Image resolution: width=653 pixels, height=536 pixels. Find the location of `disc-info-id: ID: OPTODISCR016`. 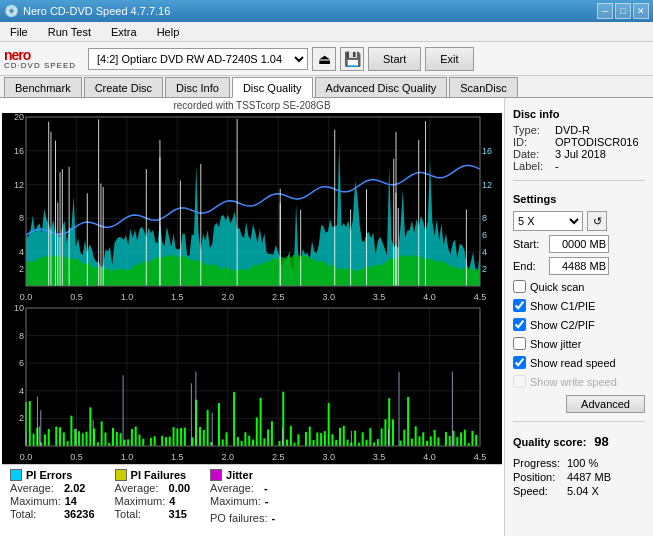

disc-info-id: ID: OPTODISCR016 is located at coordinates (579, 142).